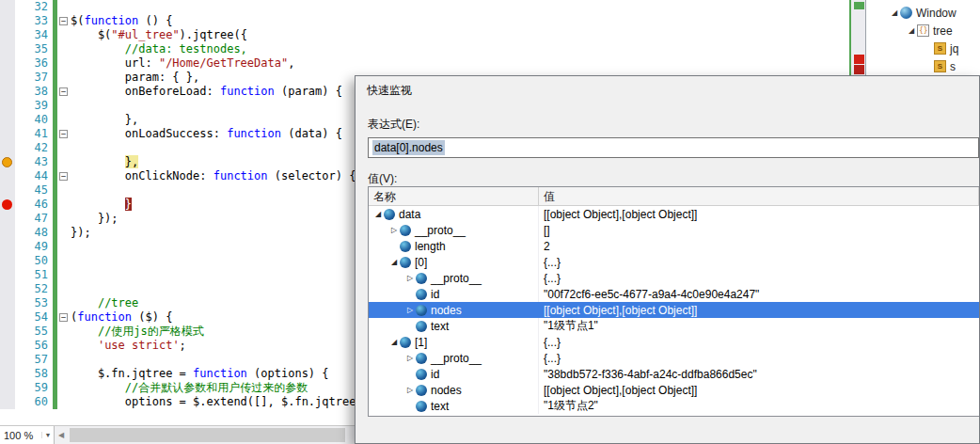 Image resolution: width=980 pixels, height=444 pixels. I want to click on indent-spacer, so click(378, 262).